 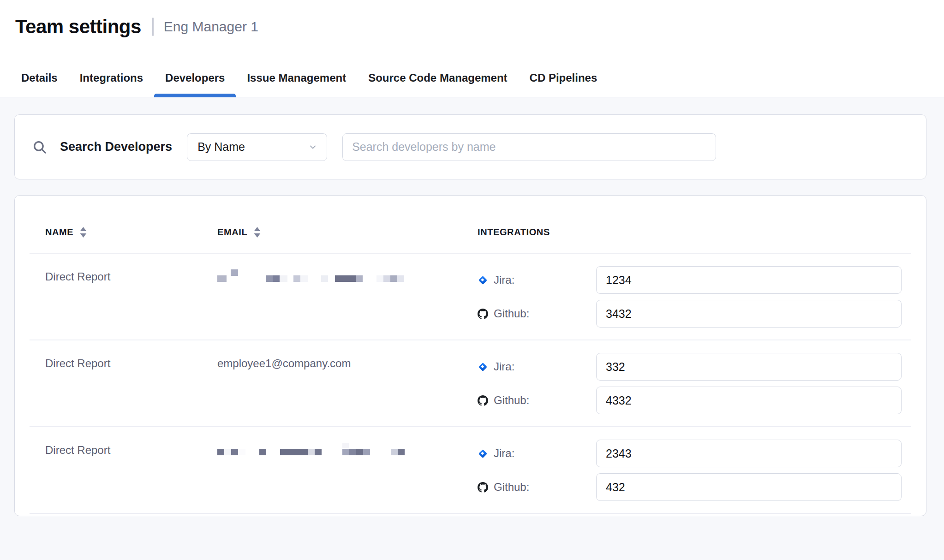 What do you see at coordinates (347, 232) in the screenshot?
I see `column-header-email: EMAIL` at bounding box center [347, 232].